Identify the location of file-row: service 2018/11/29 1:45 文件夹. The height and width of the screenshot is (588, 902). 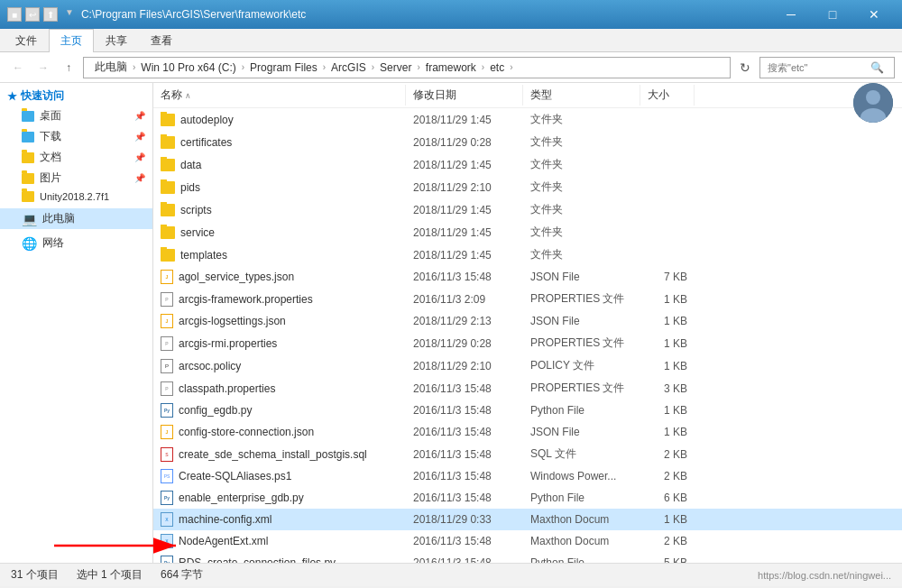
(528, 233).